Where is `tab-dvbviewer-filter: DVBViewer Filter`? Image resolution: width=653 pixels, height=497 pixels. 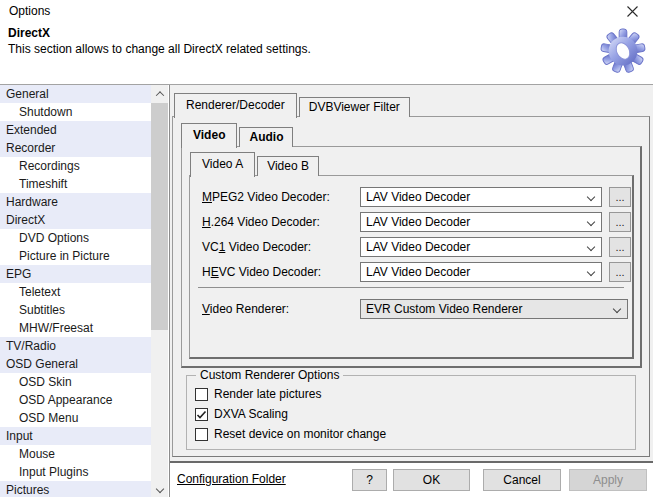 tab-dvbviewer-filter: DVBViewer Filter is located at coordinates (354, 107).